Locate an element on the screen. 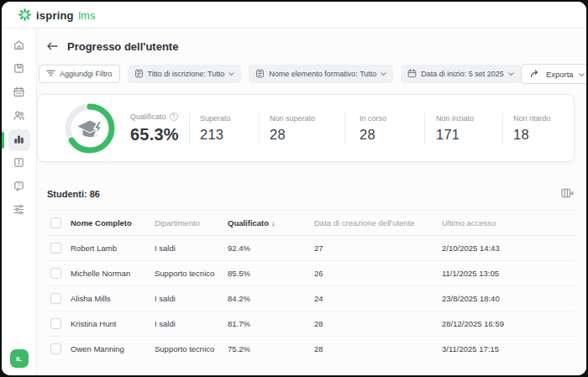 The height and width of the screenshot is (377, 588). column-header-name: Nome Completo is located at coordinates (113, 223).